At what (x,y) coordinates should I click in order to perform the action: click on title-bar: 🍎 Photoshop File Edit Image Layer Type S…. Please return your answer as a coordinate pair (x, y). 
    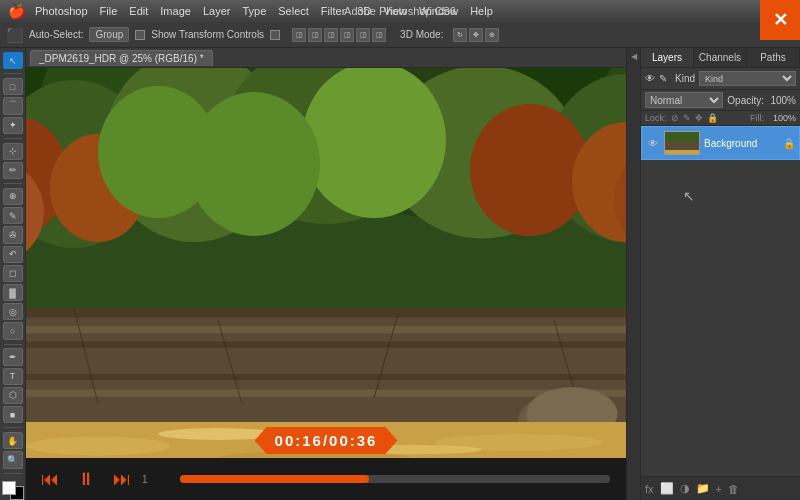
    Looking at the image, I should click on (400, 11).